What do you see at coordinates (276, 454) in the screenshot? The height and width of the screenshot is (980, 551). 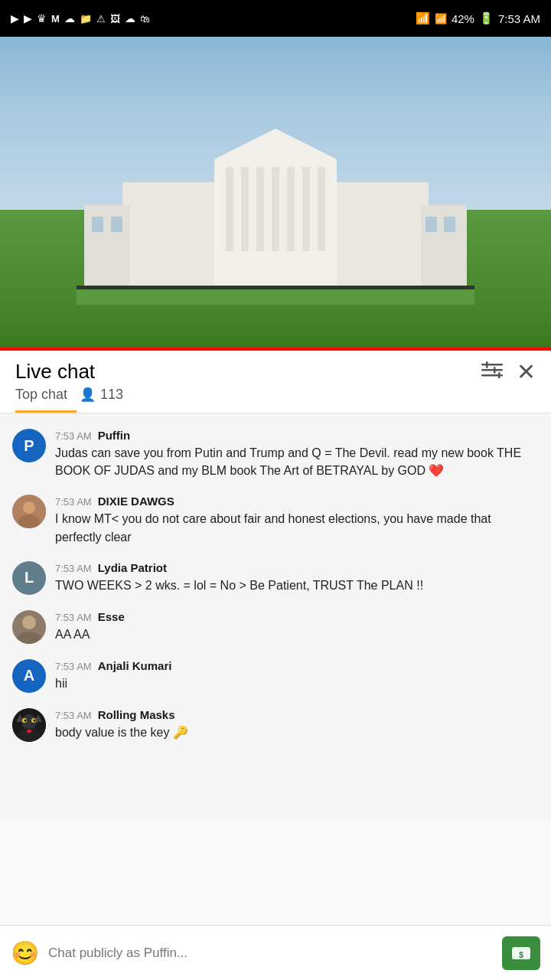 I see `chat-message: P 7:53 AM Puffin Judas can save you from…` at bounding box center [276, 454].